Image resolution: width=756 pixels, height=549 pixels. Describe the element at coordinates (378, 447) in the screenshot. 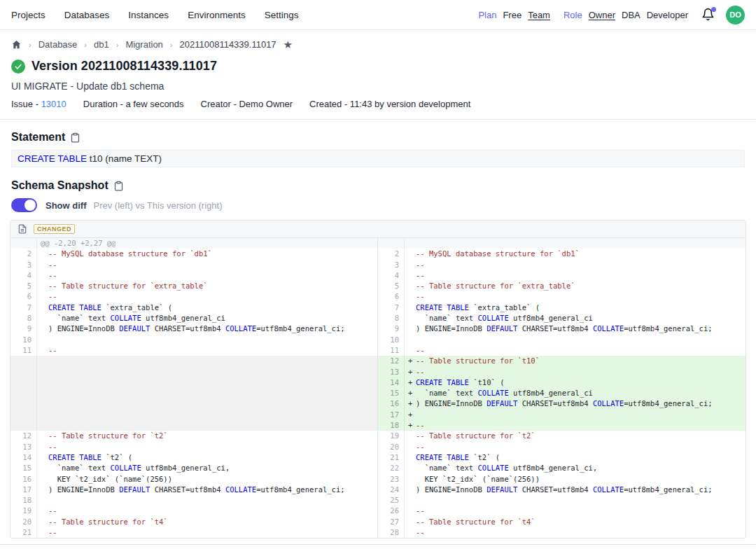

I see `diff-row: 13 --20 --` at that location.